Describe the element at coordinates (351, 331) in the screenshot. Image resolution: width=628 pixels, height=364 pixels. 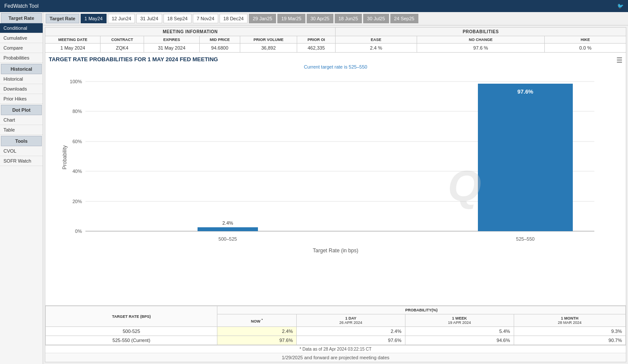
I see `cell-1day-500-525: 2.4%` at that location.